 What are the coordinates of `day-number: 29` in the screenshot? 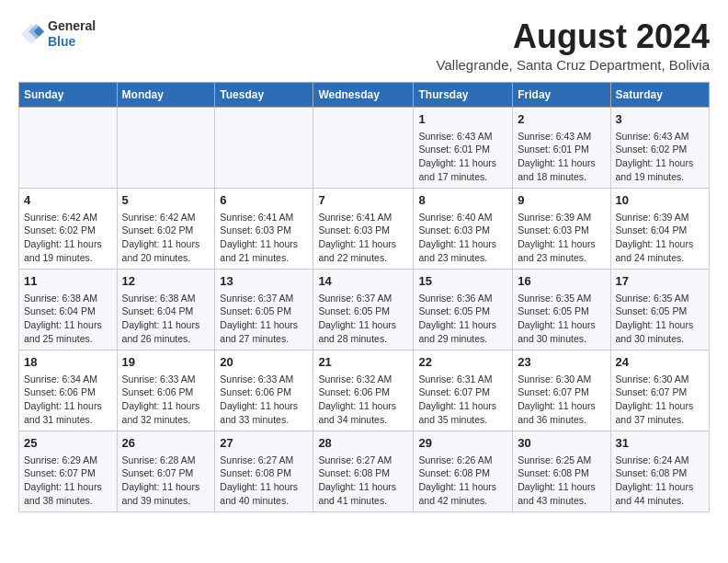 It's located at (463, 443).